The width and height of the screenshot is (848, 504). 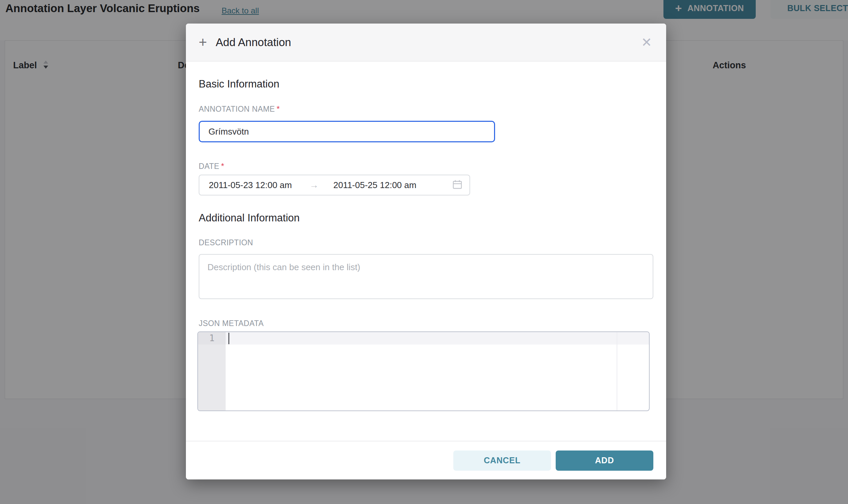 I want to click on annotation-name-label: ANNOTATION NAME*, so click(x=239, y=109).